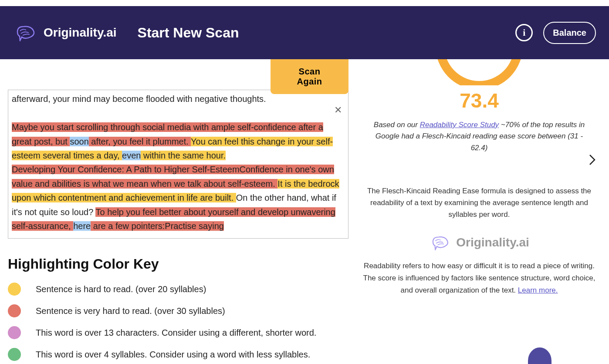  Describe the element at coordinates (479, 101) in the screenshot. I see `readability-score: 73.4` at that location.